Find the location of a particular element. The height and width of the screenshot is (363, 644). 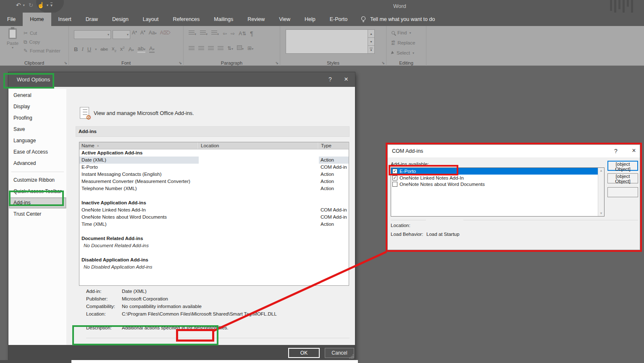

com-list-scrollbar: ▲ ▼ is located at coordinates (601, 192).